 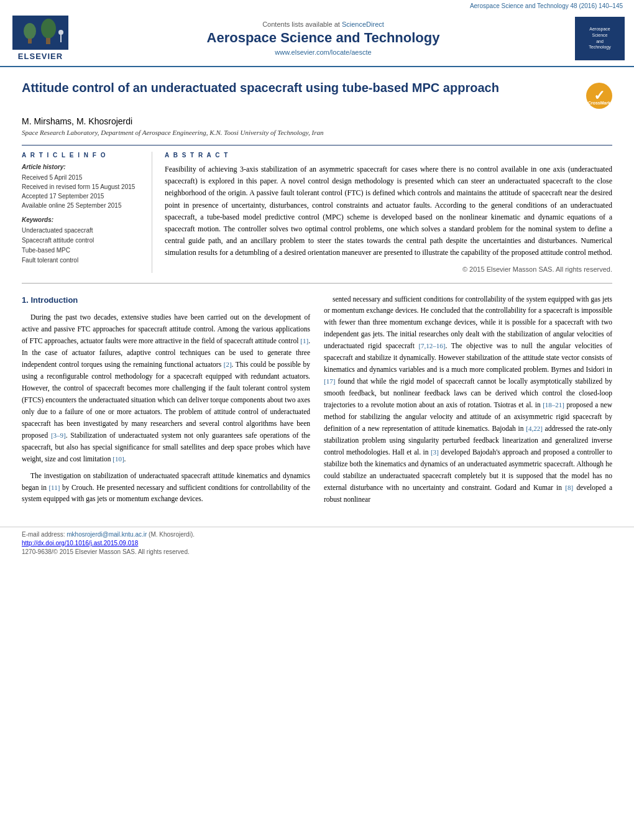 I want to click on ref-1-link: [1], so click(x=305, y=341).